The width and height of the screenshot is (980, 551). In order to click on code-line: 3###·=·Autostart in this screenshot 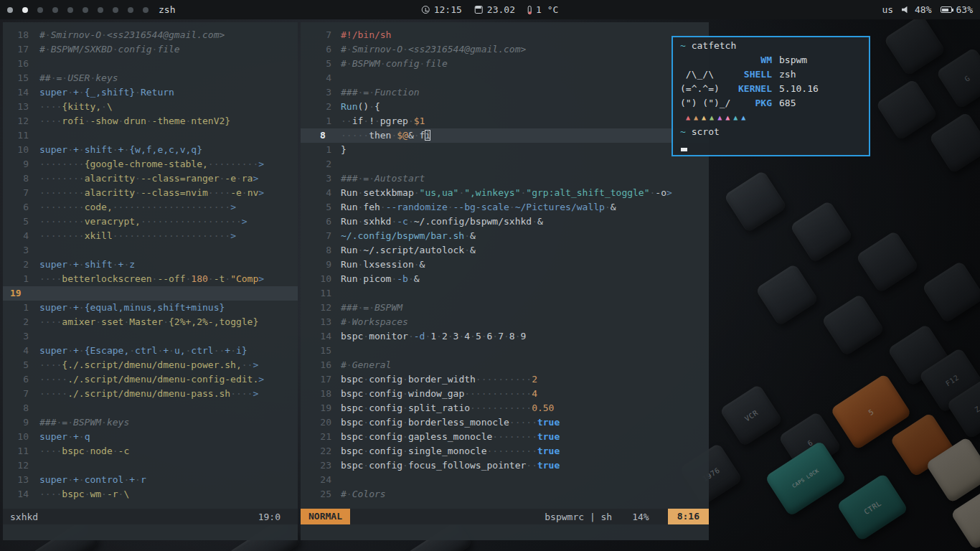, I will do `click(505, 179)`.